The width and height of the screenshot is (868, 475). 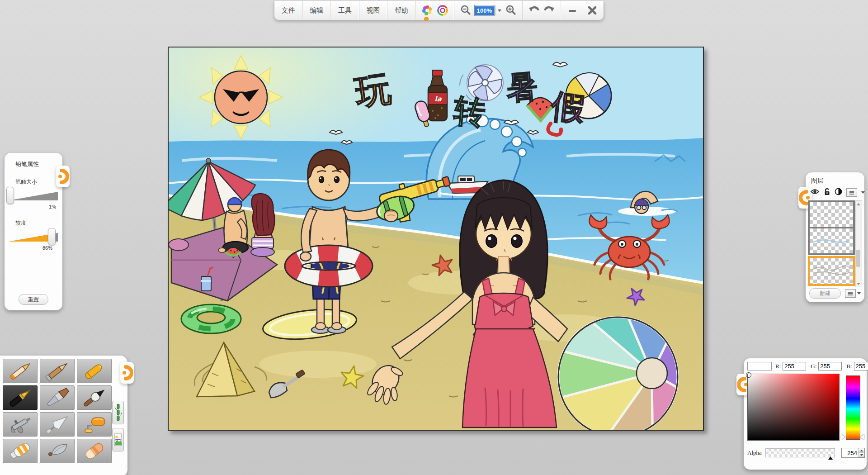 What do you see at coordinates (427, 10) in the screenshot?
I see `color-flower-icon` at bounding box center [427, 10].